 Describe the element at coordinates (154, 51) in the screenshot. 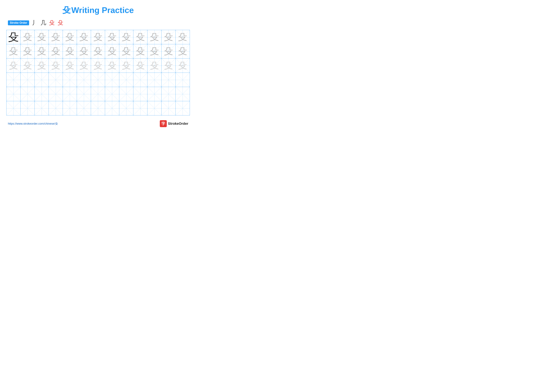

I see `grid-cell-2-11: 殳` at that location.